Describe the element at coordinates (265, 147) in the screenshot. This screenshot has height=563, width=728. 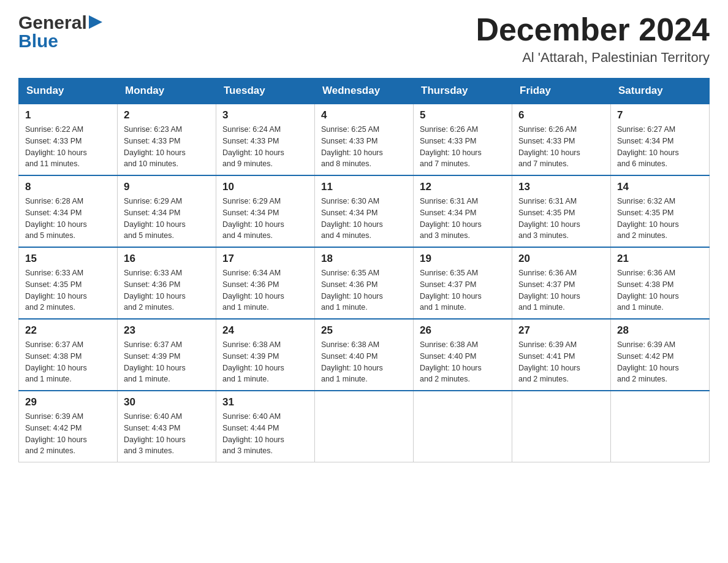
I see `day-info: Sunrise: 6:24 AMSunset: 4:33 PMDaylight:…` at that location.